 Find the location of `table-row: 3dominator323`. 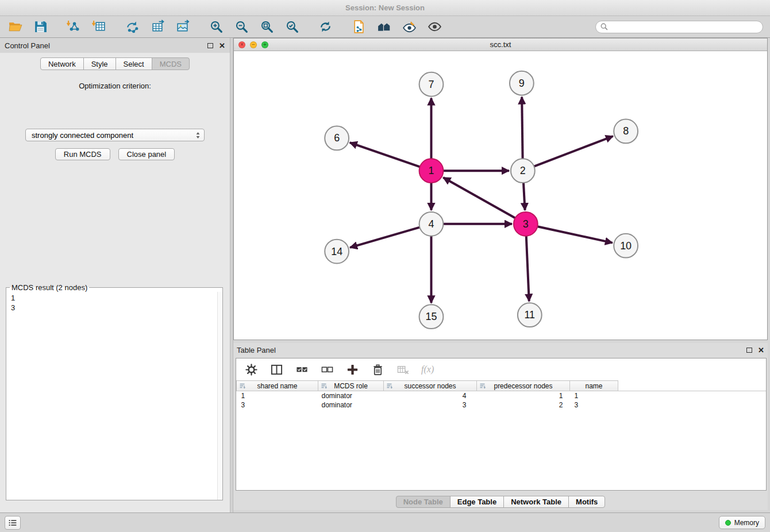

table-row: 3dominator323 is located at coordinates (502, 405).